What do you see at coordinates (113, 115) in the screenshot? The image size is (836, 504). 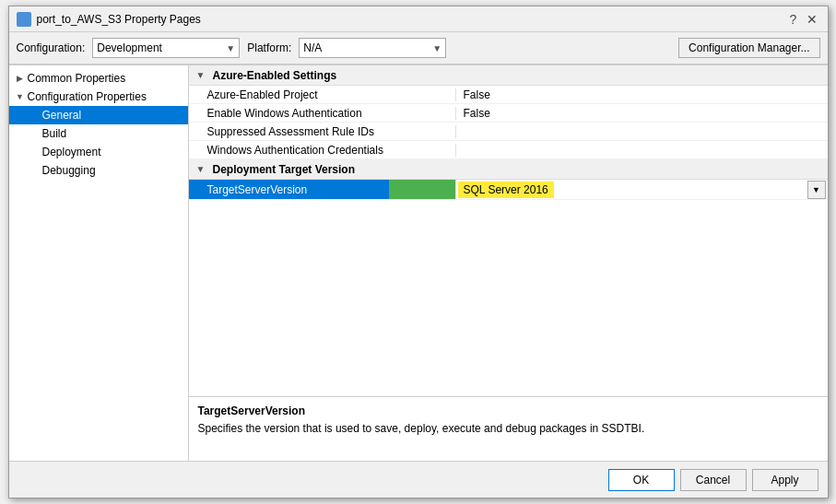 I see `sidebar-item-label: General` at bounding box center [113, 115].